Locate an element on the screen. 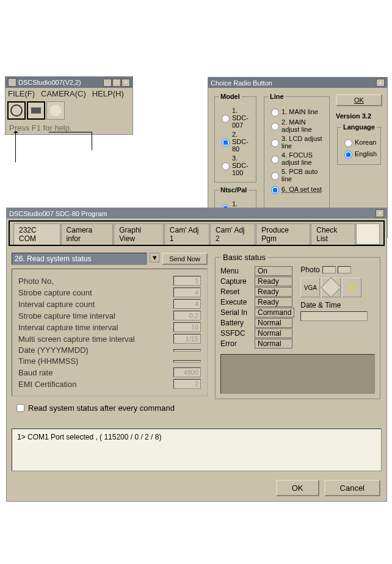  radio-model-1: 1. SDC-007 is located at coordinates (236, 118).